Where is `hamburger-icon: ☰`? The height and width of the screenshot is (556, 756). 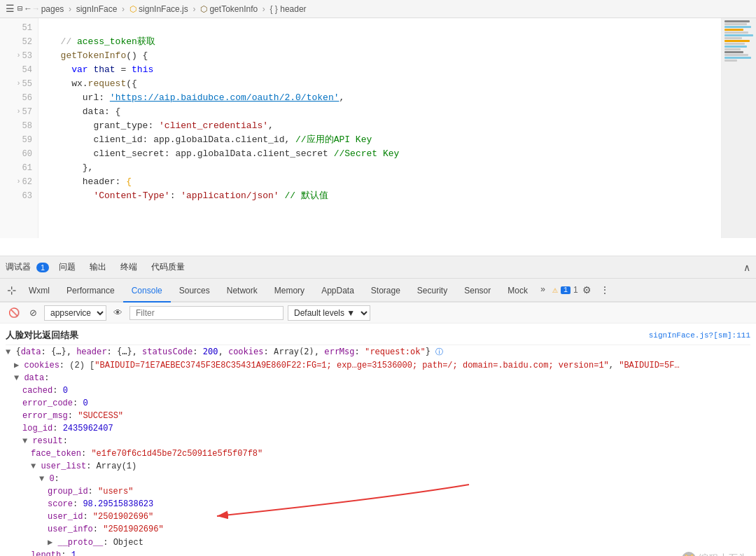 hamburger-icon: ☰ is located at coordinates (10, 8).